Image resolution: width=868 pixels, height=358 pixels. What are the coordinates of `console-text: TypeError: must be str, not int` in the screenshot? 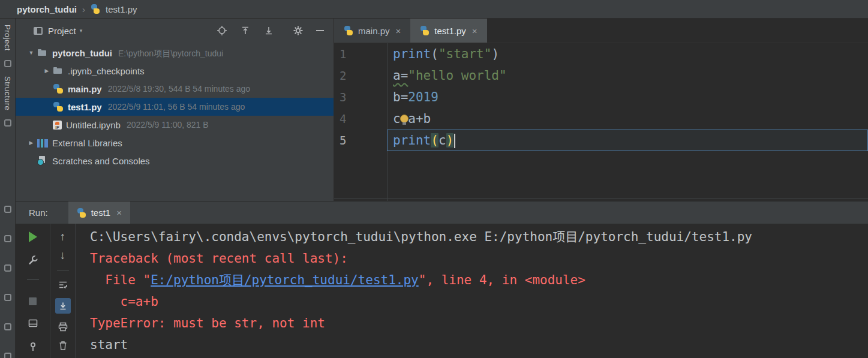 It's located at (208, 323).